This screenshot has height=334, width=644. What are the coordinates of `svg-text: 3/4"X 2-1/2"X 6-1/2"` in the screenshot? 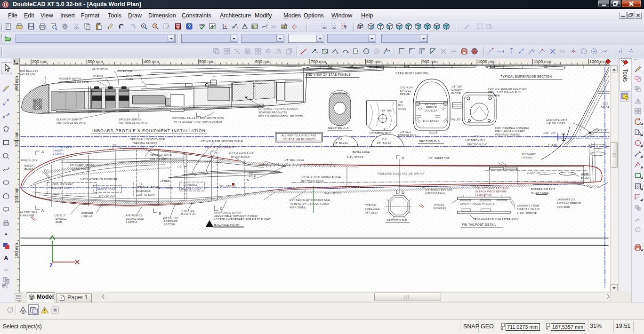 It's located at (242, 153).